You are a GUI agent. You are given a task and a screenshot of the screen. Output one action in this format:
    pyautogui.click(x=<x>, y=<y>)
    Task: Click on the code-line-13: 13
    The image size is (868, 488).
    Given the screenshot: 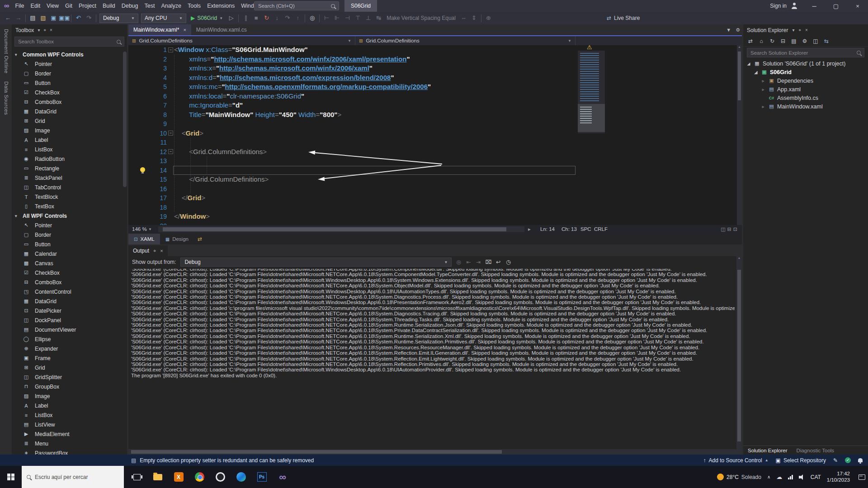 What is the action you would take?
    pyautogui.click(x=435, y=161)
    